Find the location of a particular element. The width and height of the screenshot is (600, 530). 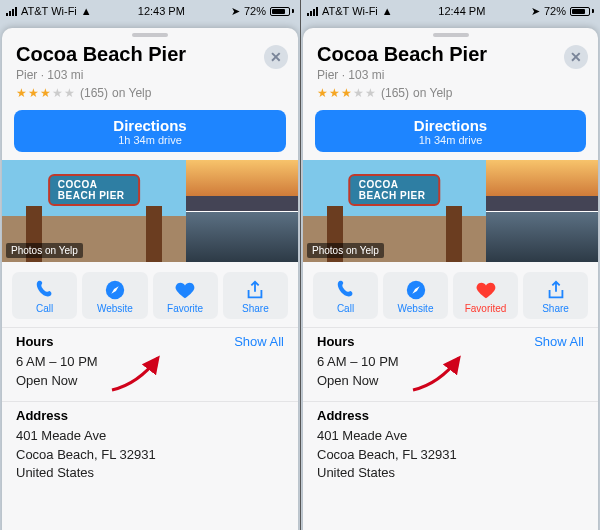

favorite-label: Favorited is located at coordinates (486, 308).